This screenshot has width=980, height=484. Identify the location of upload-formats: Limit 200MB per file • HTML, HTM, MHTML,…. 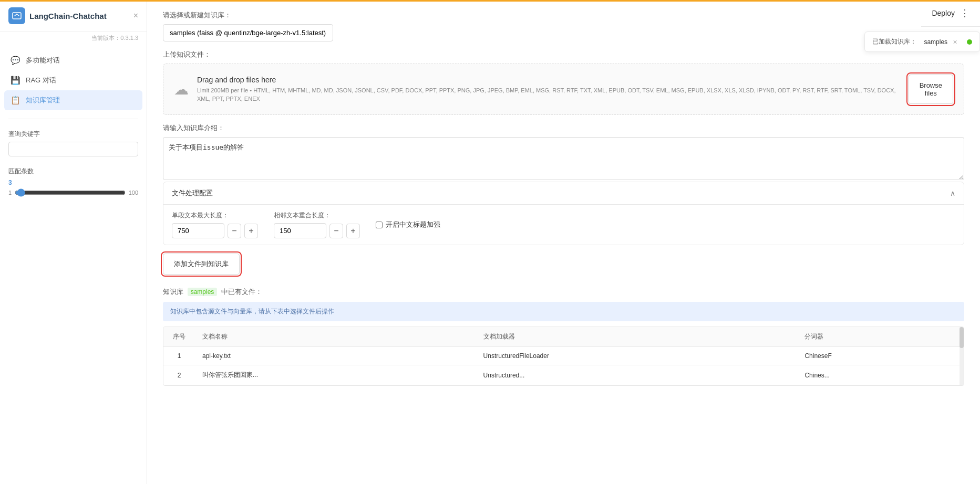
(549, 94).